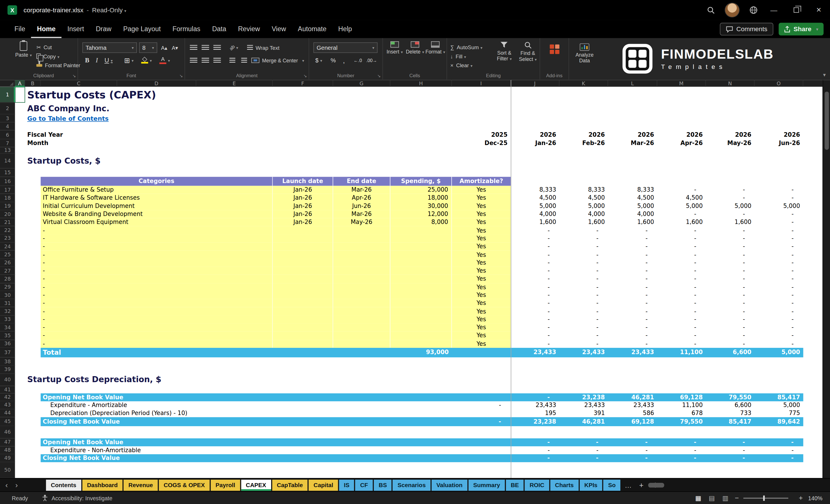 Image resolution: width=830 pixels, height=504 pixels. Describe the element at coordinates (779, 397) in the screenshot. I see `cell-O42: 85,417` at that location.